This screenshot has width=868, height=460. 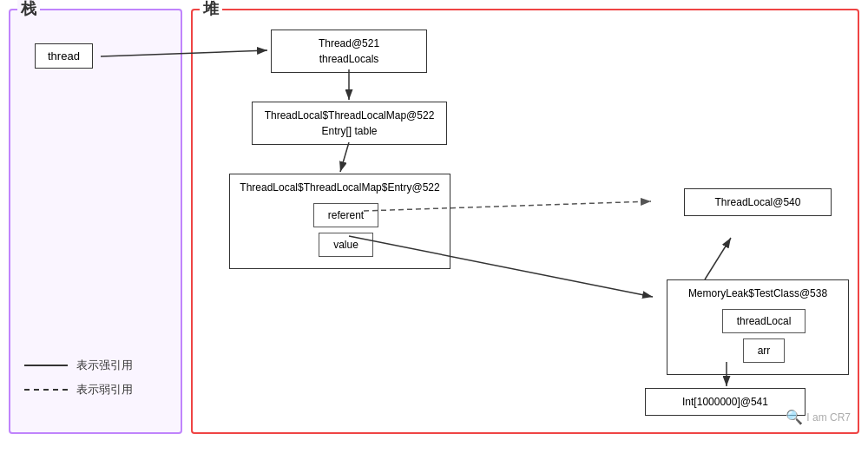 I want to click on testclass538-field1: threadLocal, so click(x=764, y=321).